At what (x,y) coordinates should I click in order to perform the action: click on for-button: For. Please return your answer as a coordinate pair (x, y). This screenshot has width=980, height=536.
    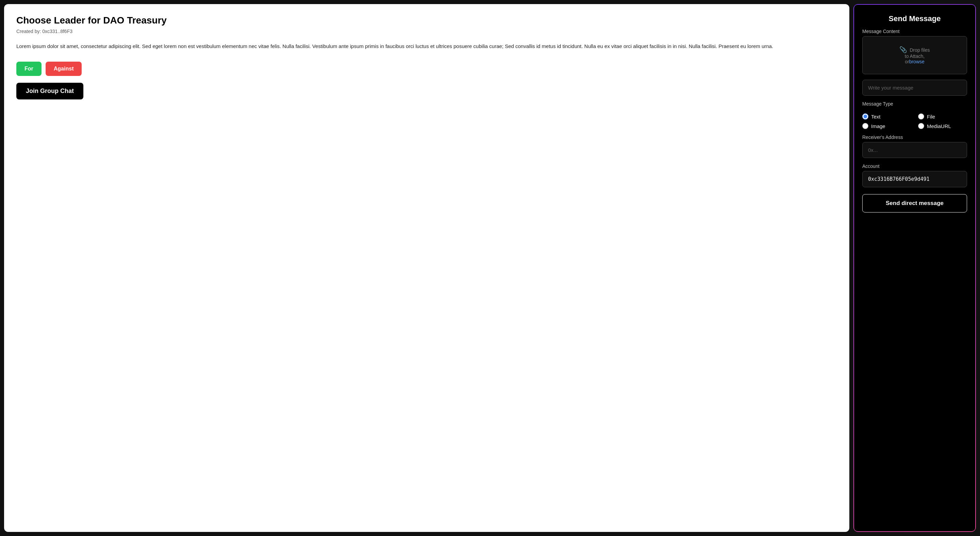
    Looking at the image, I should click on (29, 69).